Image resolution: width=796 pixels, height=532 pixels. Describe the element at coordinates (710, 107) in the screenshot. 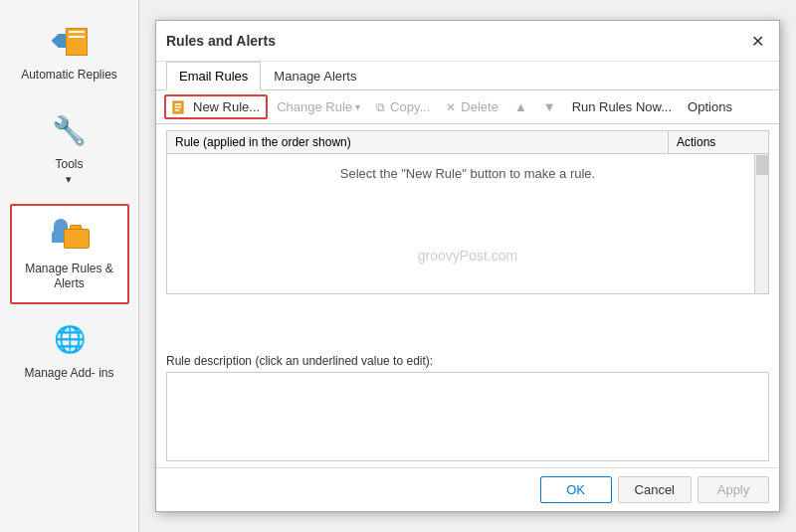

I see `options-label: Options` at that location.